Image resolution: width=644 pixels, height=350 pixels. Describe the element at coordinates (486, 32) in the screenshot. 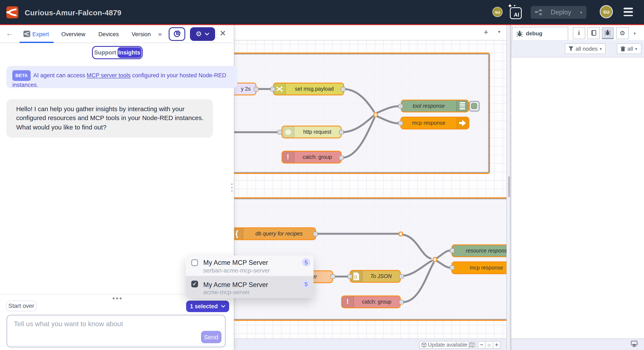

I see `add-flow-icon: +` at that location.